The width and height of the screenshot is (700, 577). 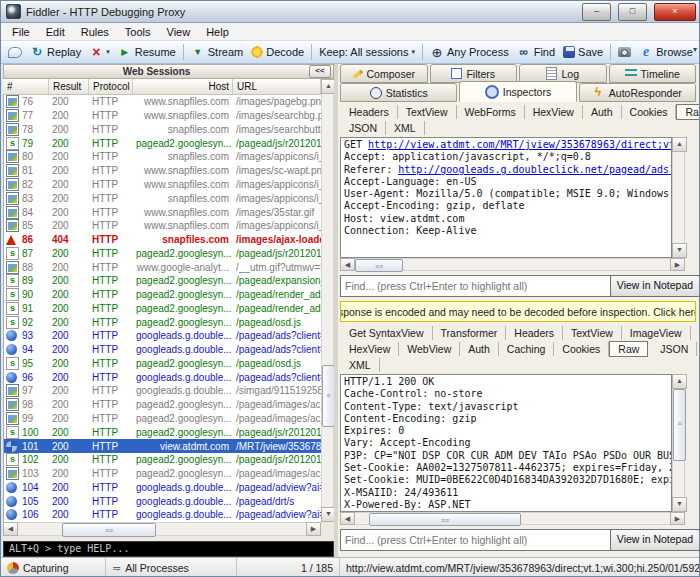 What do you see at coordinates (406, 128) in the screenshot?
I see `request-tab-xml: XML` at bounding box center [406, 128].